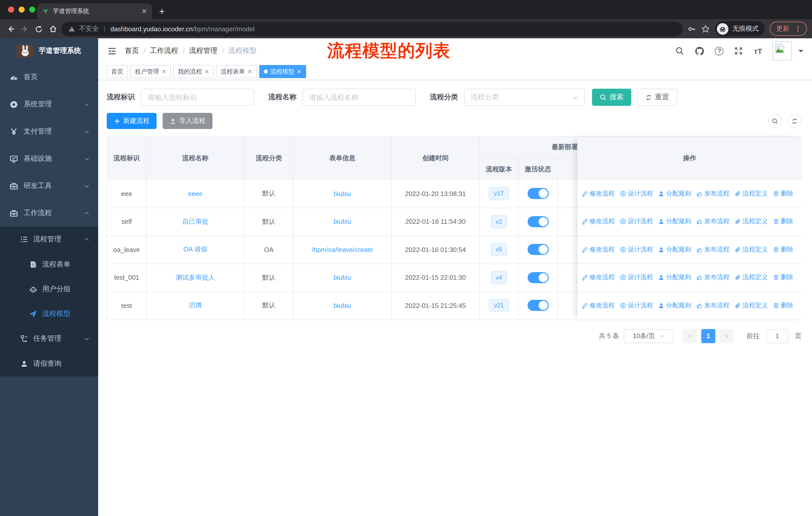 Image resolution: width=812 pixels, height=516 pixels. What do you see at coordinates (198, 97) in the screenshot?
I see `process-id-input` at bounding box center [198, 97].